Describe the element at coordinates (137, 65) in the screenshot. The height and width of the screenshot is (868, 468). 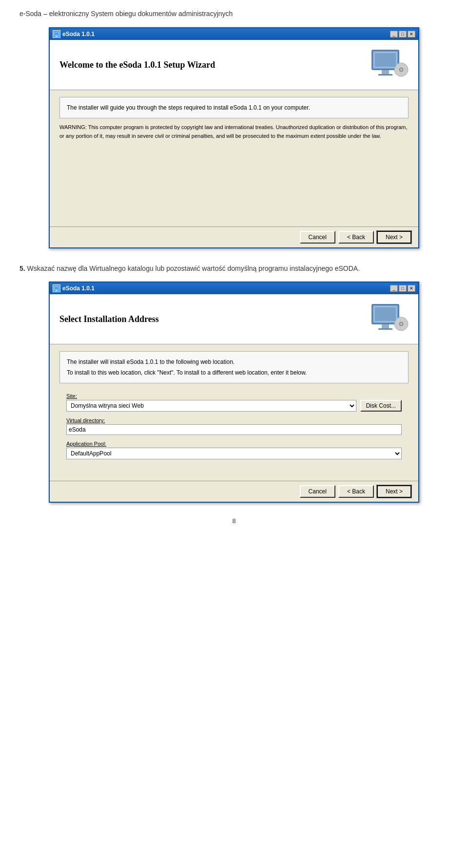
I see `wizard-title-1: Welcome to the eSoda 1.0.1 Setup Wizard` at that location.